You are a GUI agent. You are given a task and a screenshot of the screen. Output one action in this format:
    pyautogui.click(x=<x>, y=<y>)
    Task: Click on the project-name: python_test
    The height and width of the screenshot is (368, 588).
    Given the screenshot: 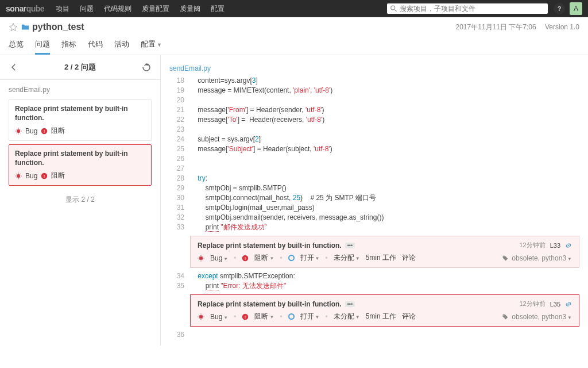 What is the action you would take?
    pyautogui.click(x=59, y=27)
    